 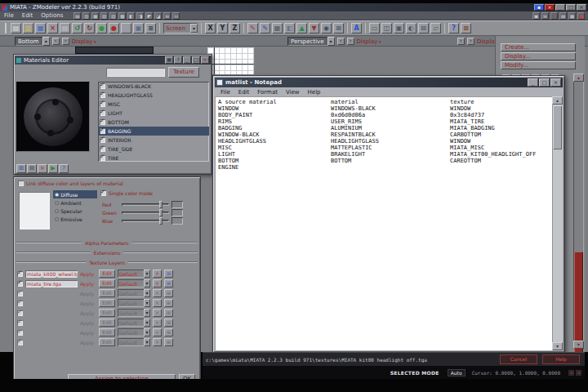 I want to click on toolbar-icon: ◉, so click(x=327, y=28).